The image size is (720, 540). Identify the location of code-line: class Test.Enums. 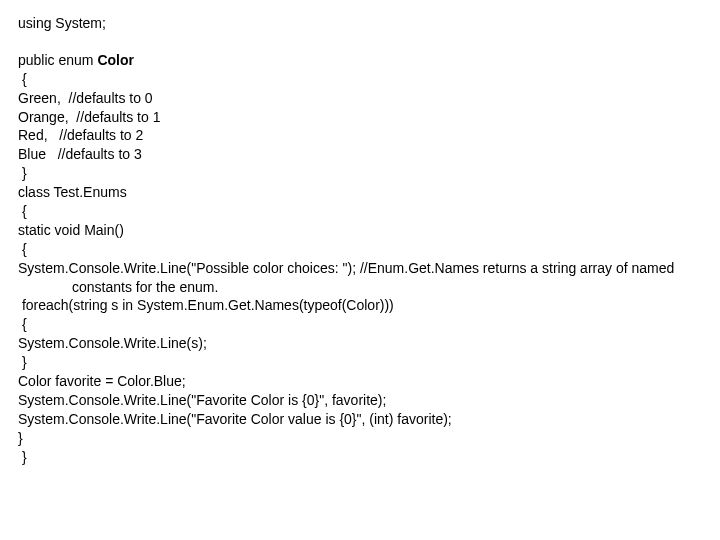
(360, 192).